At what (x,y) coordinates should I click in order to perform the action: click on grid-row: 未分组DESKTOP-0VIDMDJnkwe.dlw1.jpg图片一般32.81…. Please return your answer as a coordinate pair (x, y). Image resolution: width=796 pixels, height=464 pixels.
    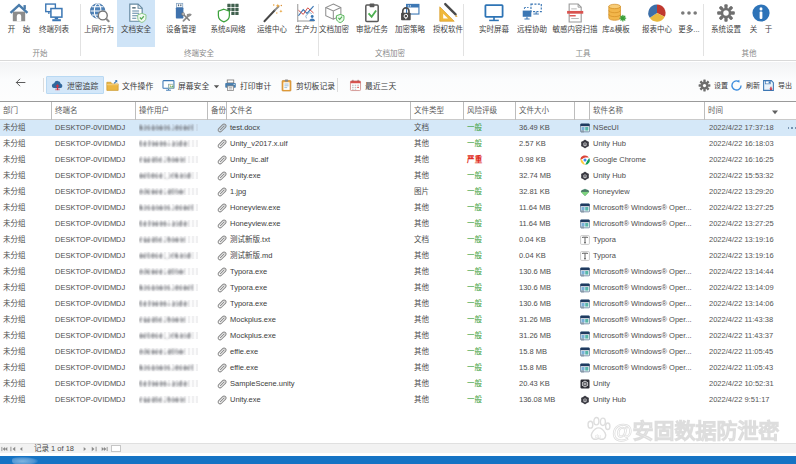
    Looking at the image, I should click on (398, 192).